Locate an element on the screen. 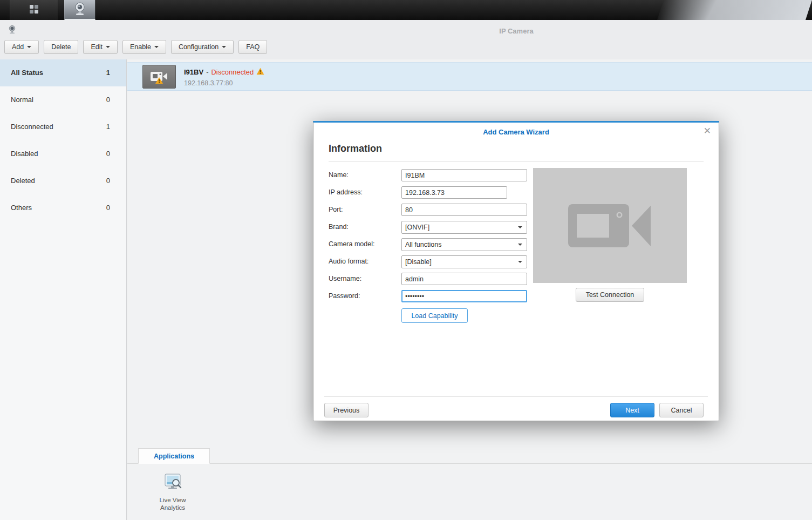  audio-format-value: [Disable] is located at coordinates (419, 262).